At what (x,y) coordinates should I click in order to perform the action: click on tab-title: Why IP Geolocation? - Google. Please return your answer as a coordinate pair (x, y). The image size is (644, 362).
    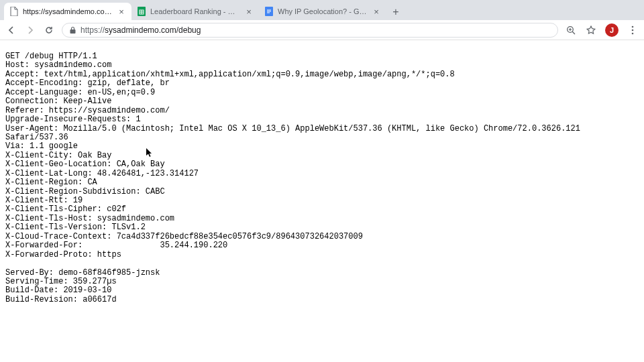
    Looking at the image, I should click on (323, 11).